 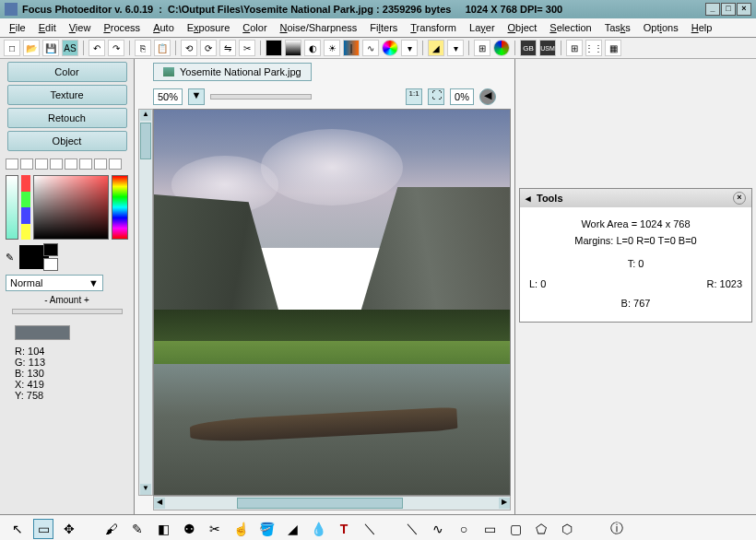 What do you see at coordinates (455, 48) in the screenshot?
I see `effect2-icon: ▾` at bounding box center [455, 48].